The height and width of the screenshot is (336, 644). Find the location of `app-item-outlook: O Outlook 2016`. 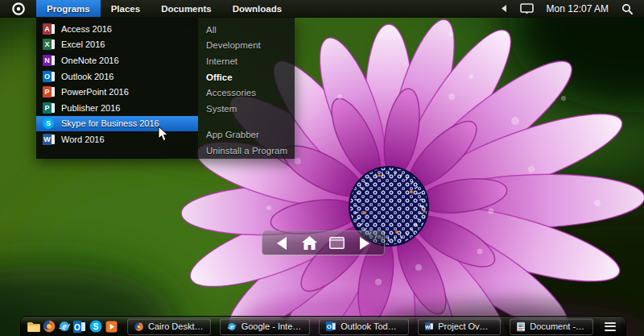

app-item-outlook: O Outlook 2016 is located at coordinates (118, 77).